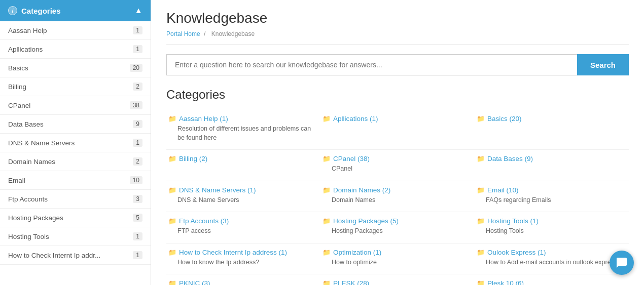 The height and width of the screenshot is (285, 644). Describe the element at coordinates (356, 118) in the screenshot. I see `category-name: Apllications (1)` at that location.